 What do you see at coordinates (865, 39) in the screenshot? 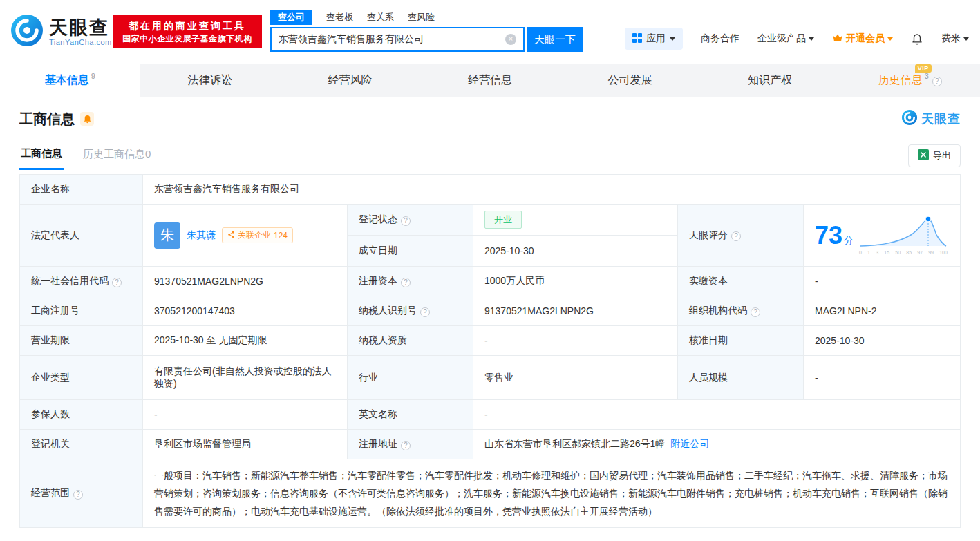
I see `vip-label: 开通会员` at bounding box center [865, 39].